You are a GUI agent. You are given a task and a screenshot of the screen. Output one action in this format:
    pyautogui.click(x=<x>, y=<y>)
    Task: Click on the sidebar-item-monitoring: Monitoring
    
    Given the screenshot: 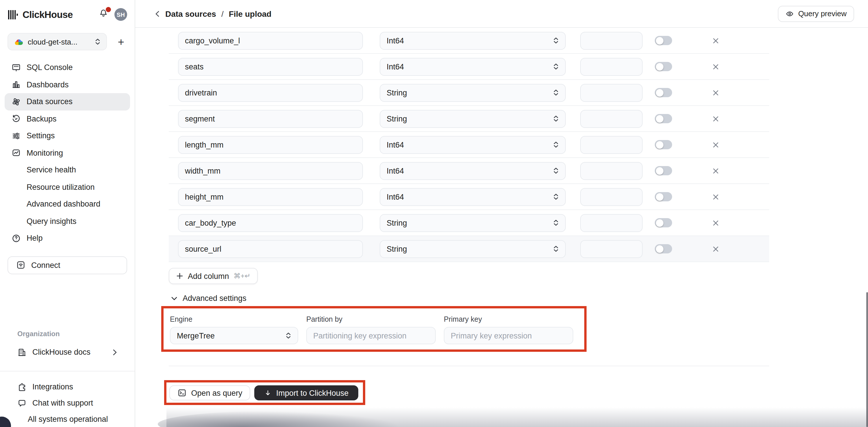 What is the action you would take?
    pyautogui.click(x=67, y=153)
    